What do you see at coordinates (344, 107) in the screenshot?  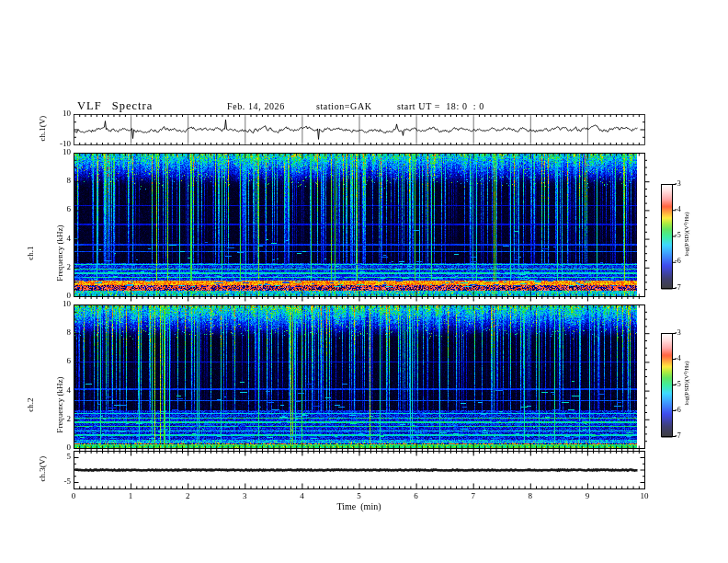 I see `title-station: station=GAK` at bounding box center [344, 107].